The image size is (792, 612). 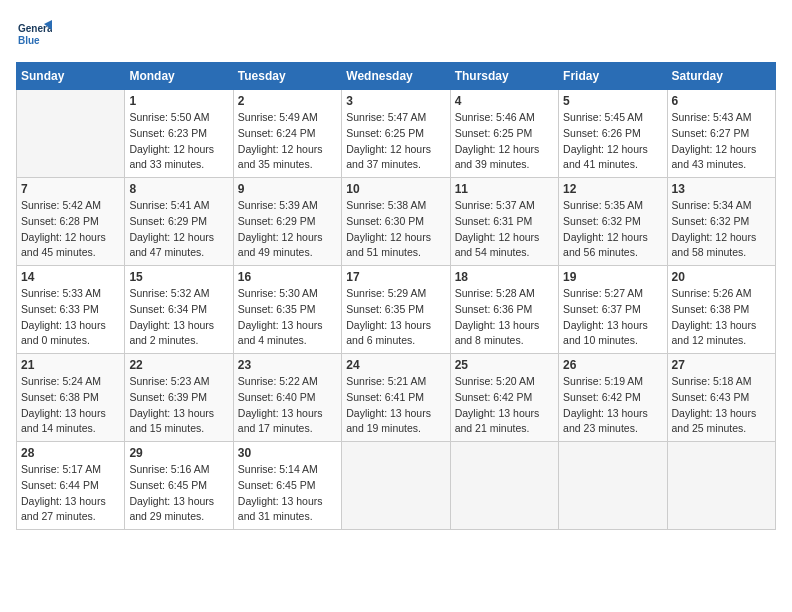 I want to click on day-info: Sunrise: 5:42 AMSunset: 6:28 PMDaylight:…, so click(x=70, y=230).